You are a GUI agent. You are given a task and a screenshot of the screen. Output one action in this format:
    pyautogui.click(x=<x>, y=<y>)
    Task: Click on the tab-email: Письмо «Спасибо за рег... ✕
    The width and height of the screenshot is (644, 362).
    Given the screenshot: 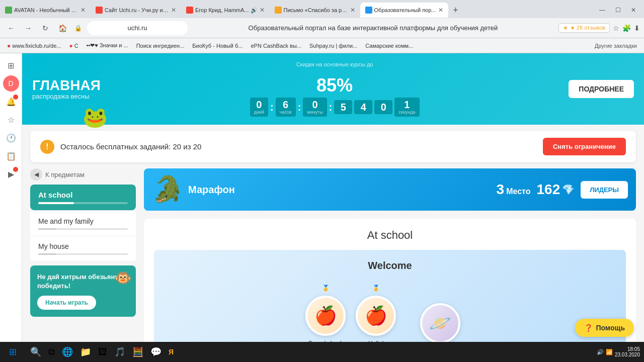 What is the action you would take?
    pyautogui.click(x=315, y=10)
    